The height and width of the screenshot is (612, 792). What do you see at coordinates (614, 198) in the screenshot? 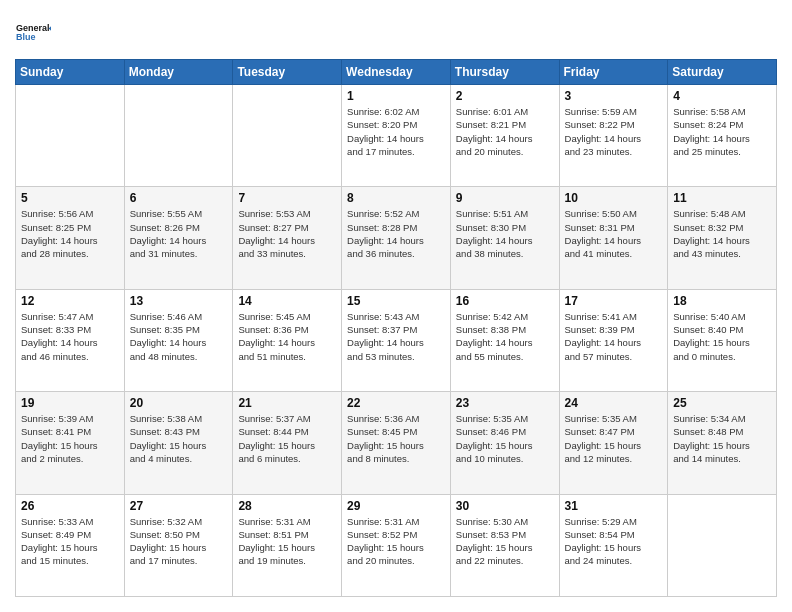
I see `day-number: 10` at bounding box center [614, 198].